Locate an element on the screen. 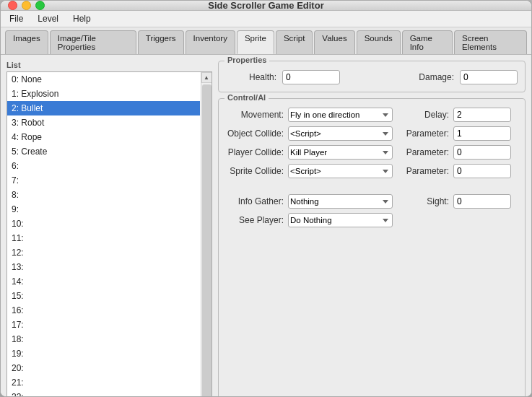  player-collide-label: Player Collide: is located at coordinates (255, 152).